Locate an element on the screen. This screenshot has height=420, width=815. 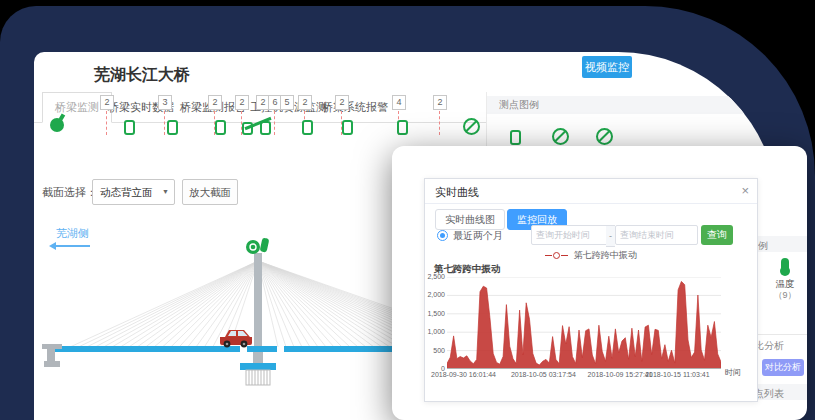
sensor-count-badge: 4 is located at coordinates (399, 102).